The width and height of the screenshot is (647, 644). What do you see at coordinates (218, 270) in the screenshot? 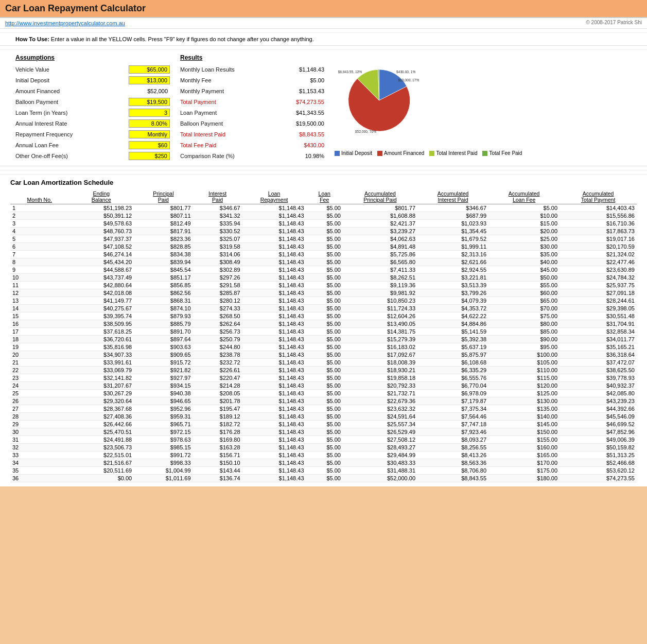
I see `table-cell: $302.89` at bounding box center [218, 270].